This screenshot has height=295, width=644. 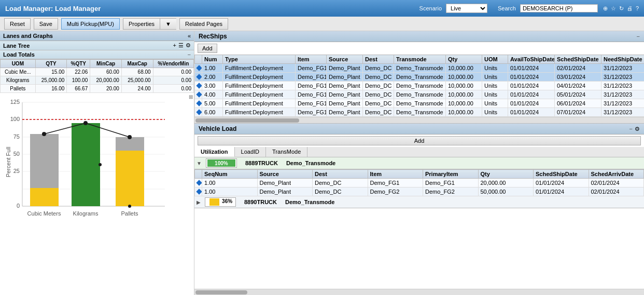 I want to click on rs-cell: Units, so click(x=495, y=95).